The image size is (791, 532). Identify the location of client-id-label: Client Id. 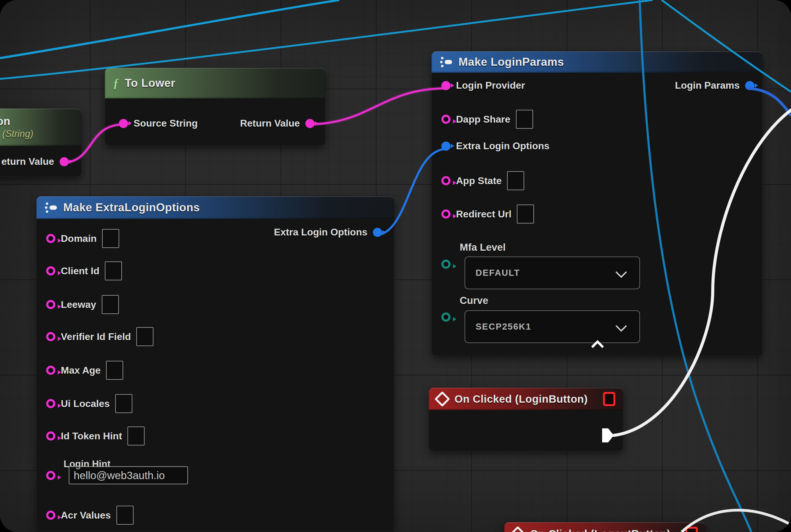
(80, 271).